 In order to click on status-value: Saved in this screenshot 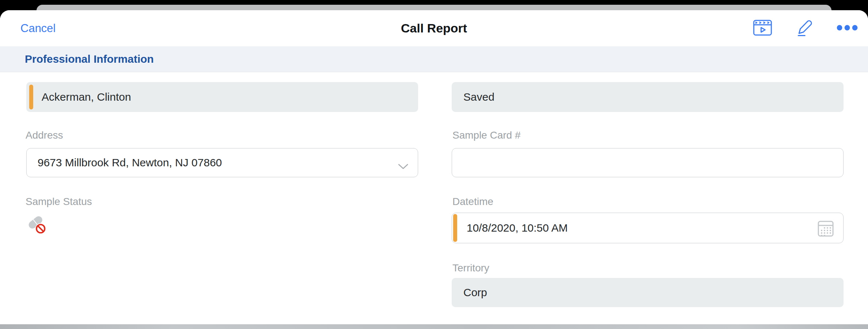, I will do `click(479, 97)`.